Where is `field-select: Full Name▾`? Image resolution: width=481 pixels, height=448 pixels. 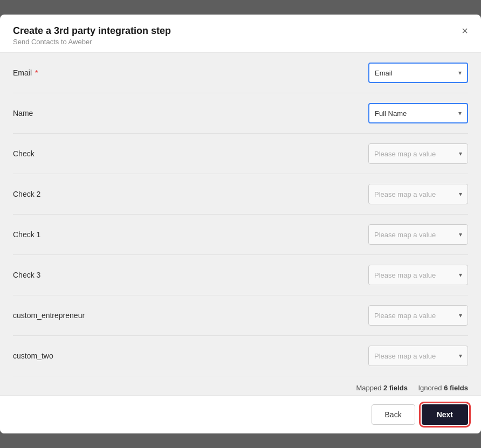 field-select: Full Name▾ is located at coordinates (418, 113).